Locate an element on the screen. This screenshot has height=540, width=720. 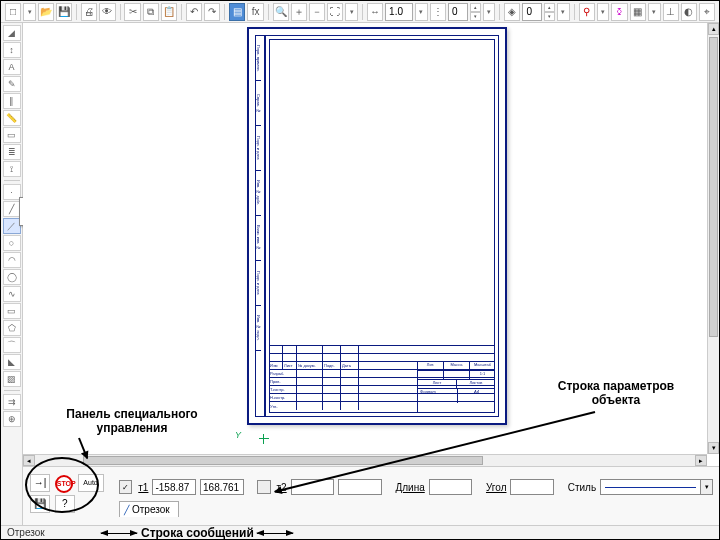
scroll-left-button: ◂ is located at coordinates (29, 460).